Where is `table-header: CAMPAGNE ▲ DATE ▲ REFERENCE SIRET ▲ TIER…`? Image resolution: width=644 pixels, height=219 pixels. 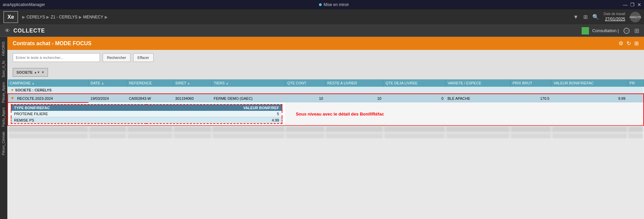 table-header: CAMPAGNE ▲ DATE ▲ REFERENCE SIRET ▲ TIER… is located at coordinates (326, 83).